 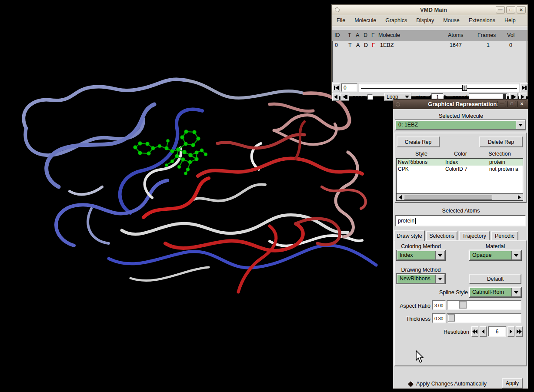 What do you see at coordinates (365, 20) in the screenshot?
I see `menu-molecule: Molecule` at bounding box center [365, 20].